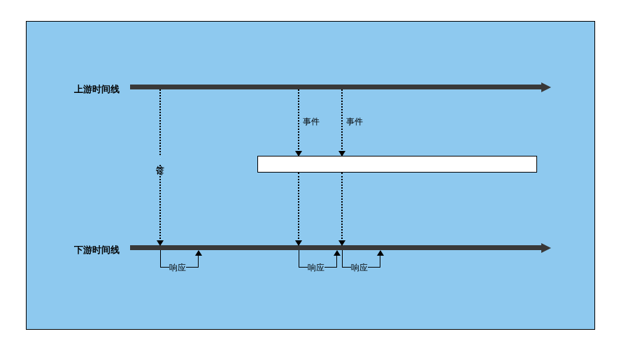  Describe the element at coordinates (299, 243) in the screenshot. I see `event1-bottom-arrowhead-down-icon` at that location.